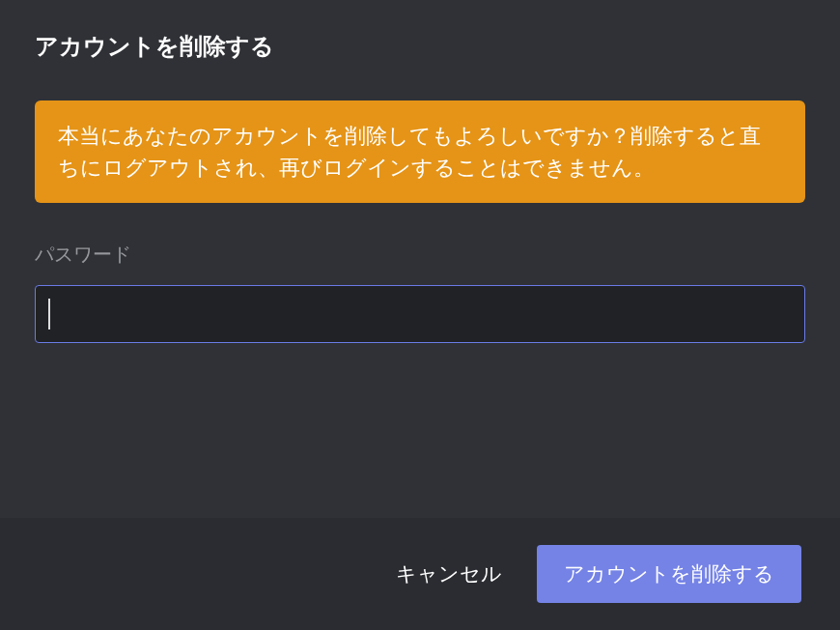  What do you see at coordinates (449, 574) in the screenshot?
I see `cancel-button: キャンセル` at bounding box center [449, 574].